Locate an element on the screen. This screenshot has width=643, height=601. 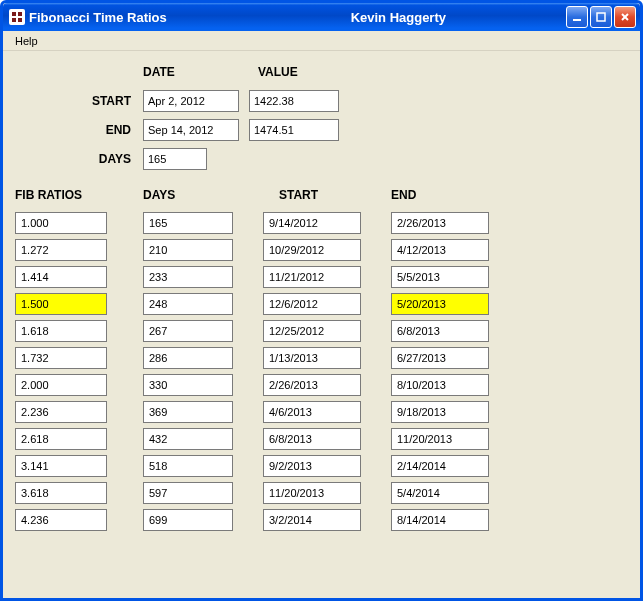
header-date-label: DATE is located at coordinates (196, 72).